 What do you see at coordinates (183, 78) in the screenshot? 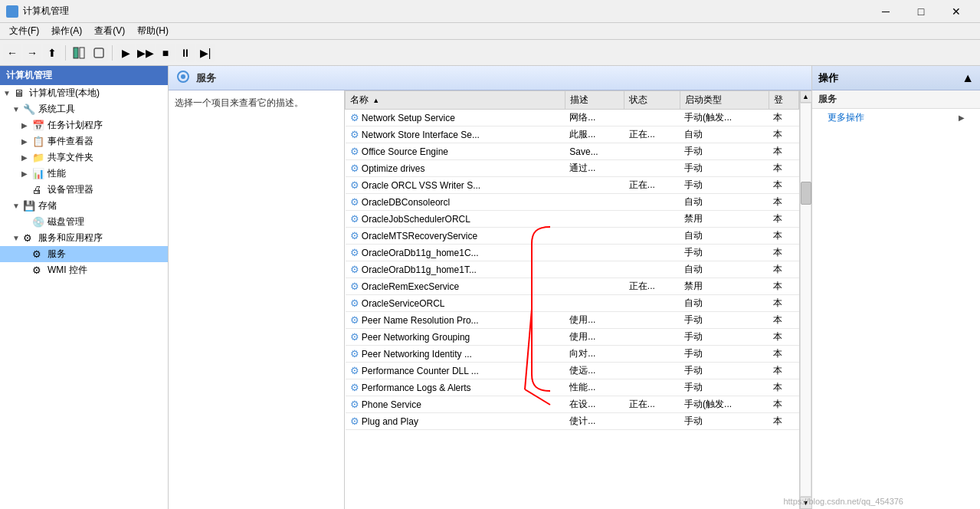
I see `services-header-icon` at bounding box center [183, 78].